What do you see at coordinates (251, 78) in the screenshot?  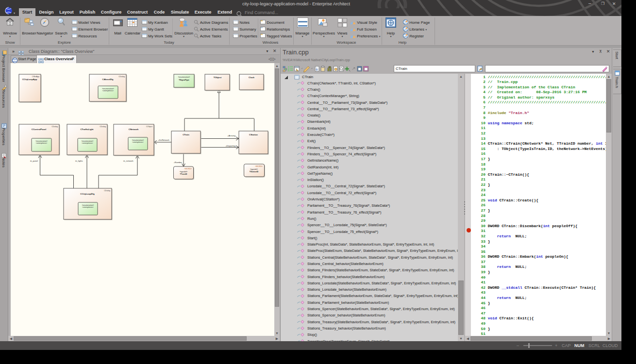 I see `svg-text: Clock` at bounding box center [251, 78].